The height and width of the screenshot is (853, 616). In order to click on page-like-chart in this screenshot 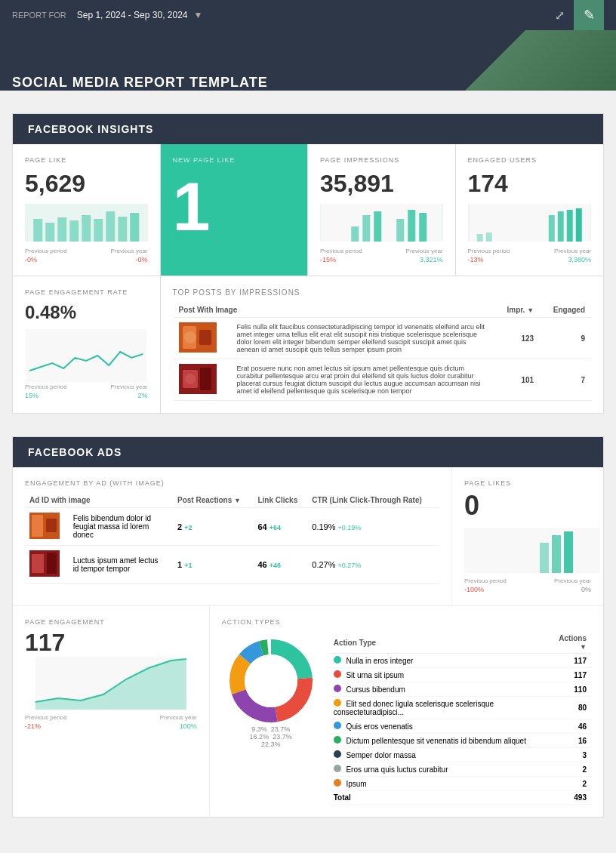, I will do `click(86, 223)`.